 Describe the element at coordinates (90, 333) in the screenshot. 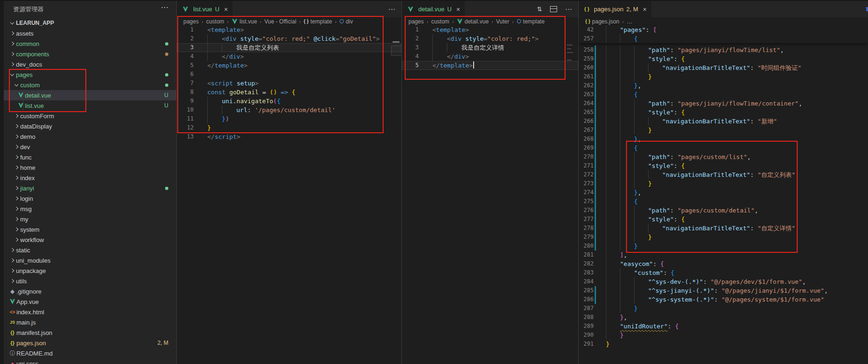

I see `tree-item-manifest-json: {}manifest.json` at that location.